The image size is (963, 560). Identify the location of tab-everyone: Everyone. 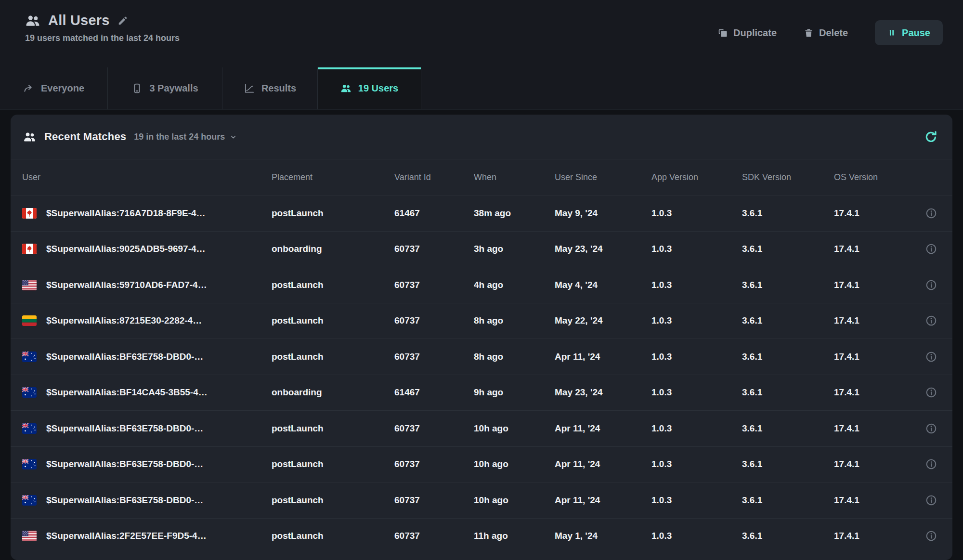
(54, 89).